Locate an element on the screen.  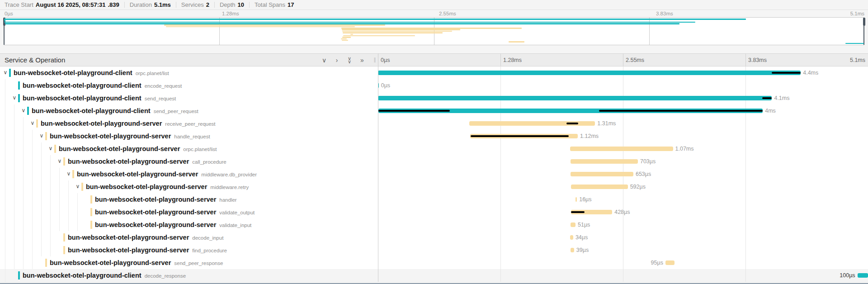
expand-all-icon: » is located at coordinates (362, 60).